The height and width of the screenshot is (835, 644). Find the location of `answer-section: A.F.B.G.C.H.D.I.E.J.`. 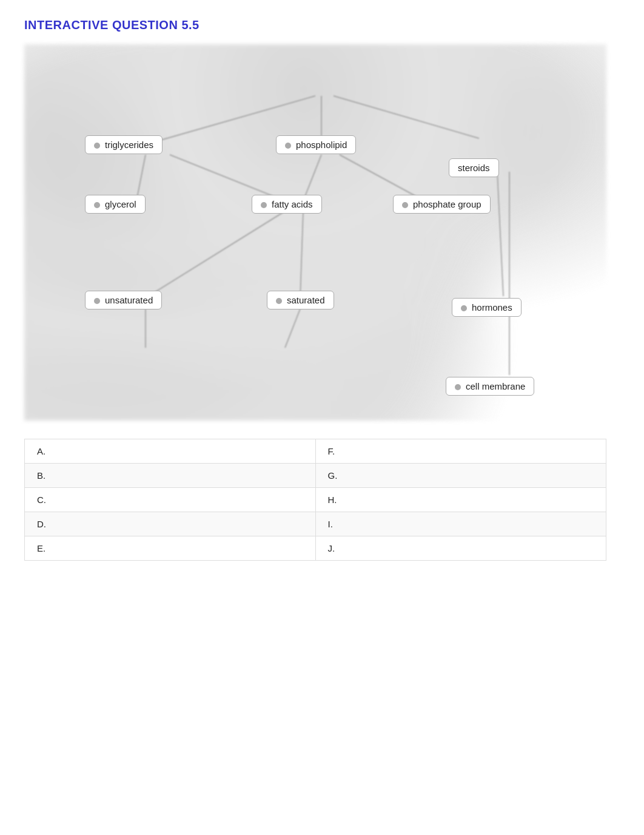

answer-section: A.F.B.G.C.H.D.I.E.J. is located at coordinates (322, 500).